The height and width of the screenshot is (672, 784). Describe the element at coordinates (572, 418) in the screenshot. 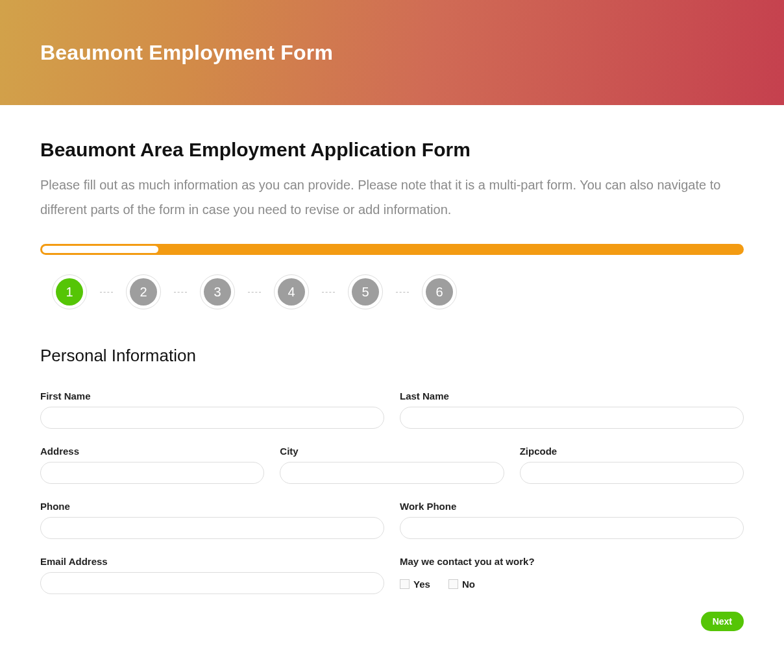

I see `input-last-name` at that location.